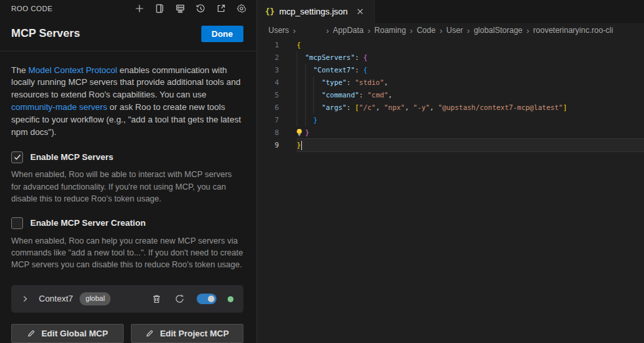 Image resolution: width=644 pixels, height=343 pixels. Describe the element at coordinates (451, 30) in the screenshot. I see `breadcrumb: Users››AppData›Roaming›Code›User›globalS…` at that location.